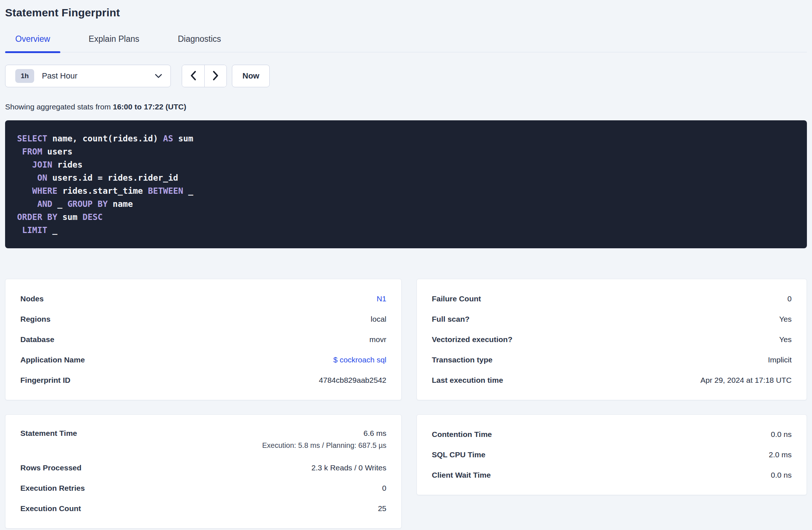 This screenshot has height=530, width=812. I want to click on summary-row: Contention Time 0.0 ns, so click(612, 434).